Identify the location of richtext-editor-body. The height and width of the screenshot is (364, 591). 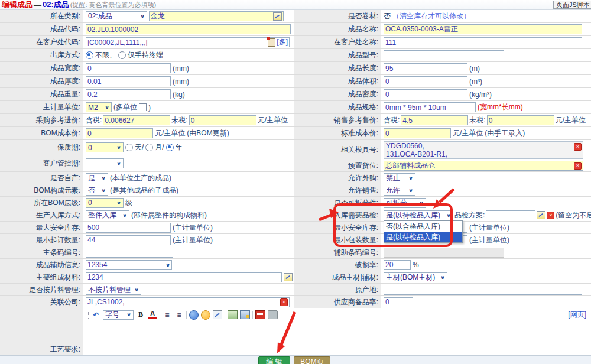
(337, 338).